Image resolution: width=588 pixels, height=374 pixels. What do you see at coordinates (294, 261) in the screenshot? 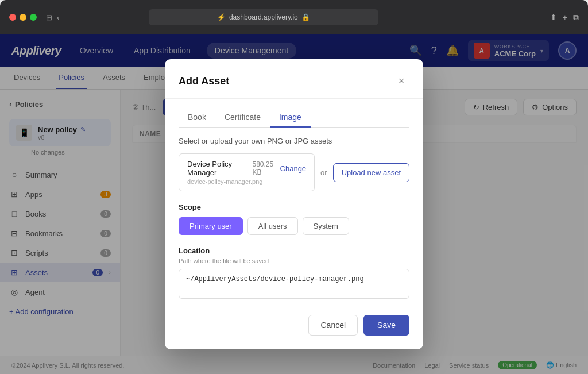
I see `location-hint: Path where the file will be saved` at bounding box center [294, 261].